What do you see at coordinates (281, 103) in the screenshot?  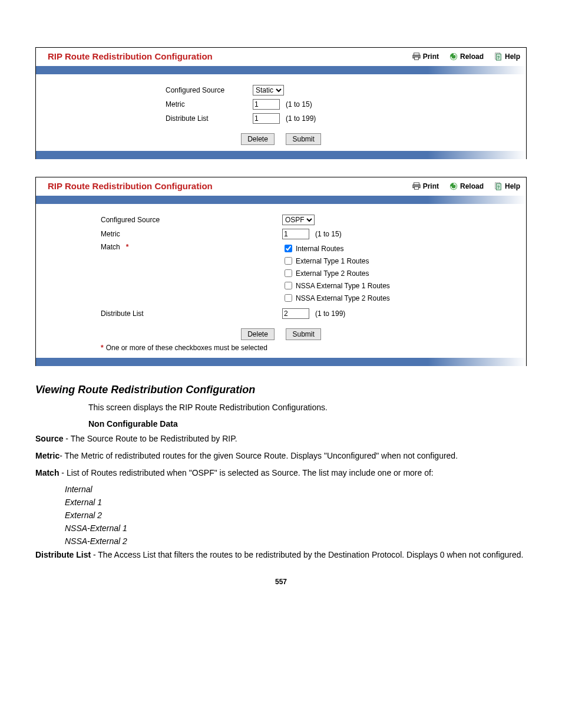 I see `panel-rip-static: RIP Route Redistribution Configuration P…` at bounding box center [281, 103].